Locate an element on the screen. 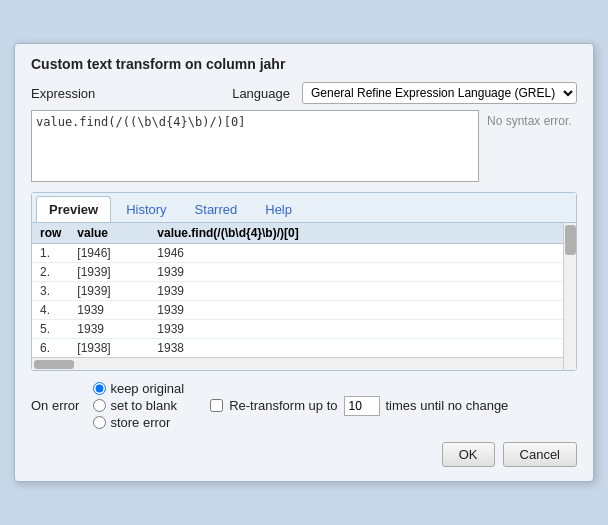 The image size is (608, 525). tab-preview: Preview is located at coordinates (74, 209).